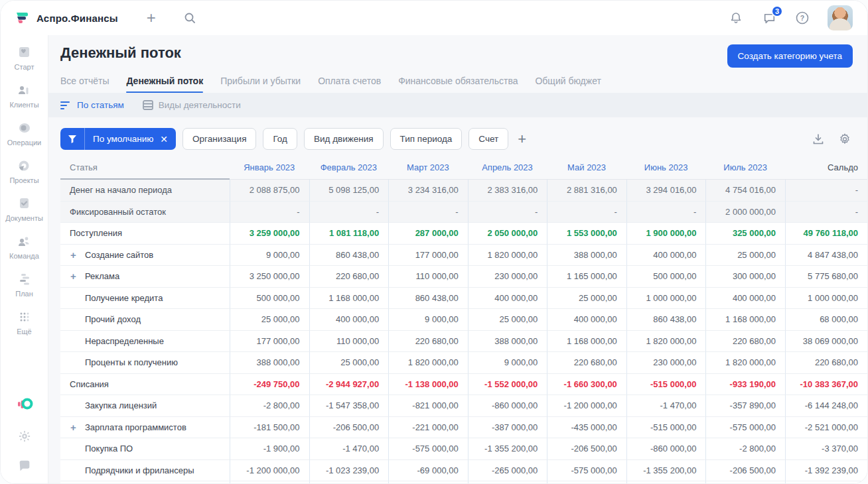  Describe the element at coordinates (790, 56) in the screenshot. I see `create-category-button: Создать категорию учета` at that location.